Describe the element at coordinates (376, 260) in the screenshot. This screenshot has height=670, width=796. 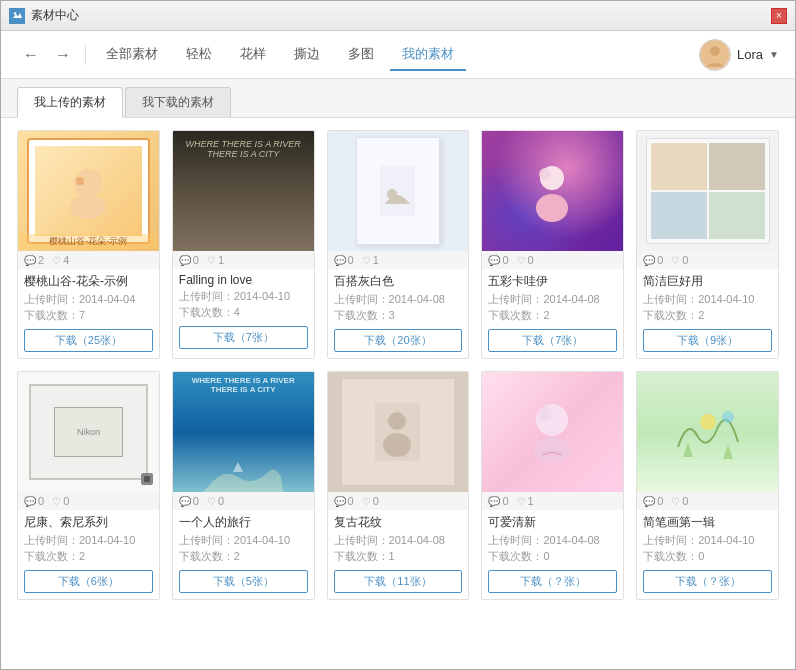
I see `like-count-3: 1` at that location.